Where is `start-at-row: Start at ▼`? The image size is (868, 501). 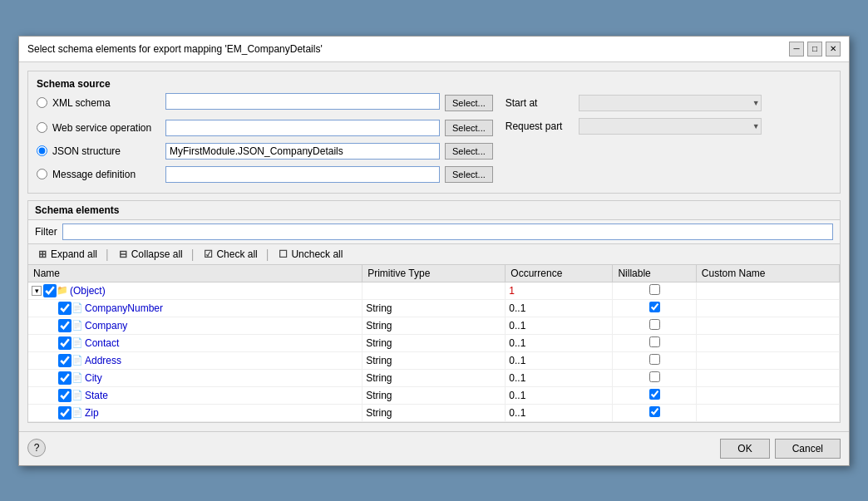 start-at-row: Start at ▼ is located at coordinates (634, 103).